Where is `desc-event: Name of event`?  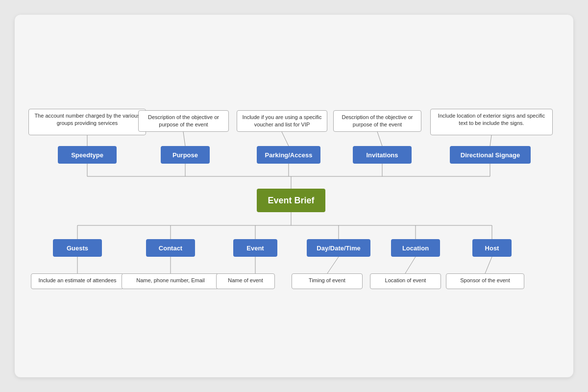
desc-event: Name of event is located at coordinates (245, 281).